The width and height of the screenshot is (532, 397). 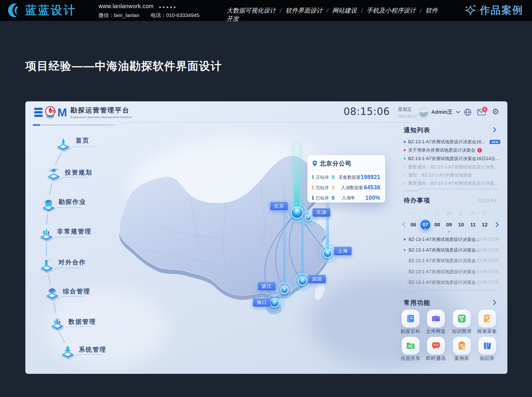 What do you see at coordinates (501, 10) in the screenshot?
I see `portfolio-label: 作品案例` at bounding box center [501, 10].